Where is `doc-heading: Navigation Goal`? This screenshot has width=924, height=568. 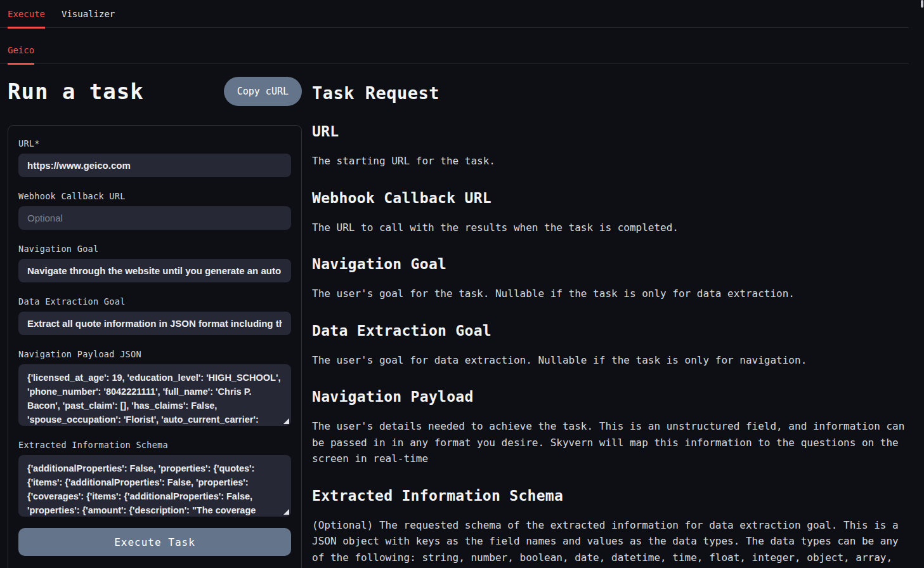 doc-heading: Navigation Goal is located at coordinates (610, 264).